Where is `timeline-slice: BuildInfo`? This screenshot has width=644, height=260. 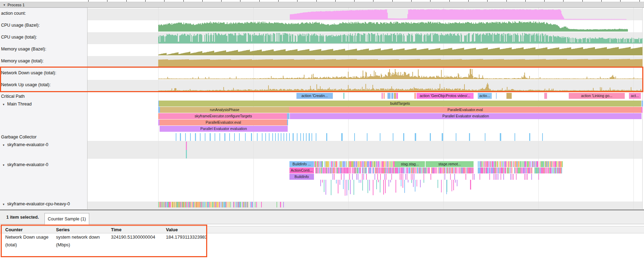
timeline-slice: BuildInfo is located at coordinates (302, 177).